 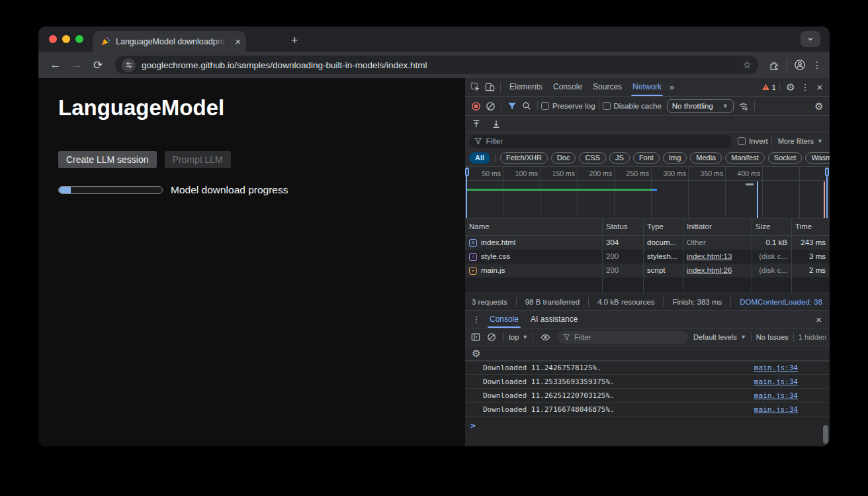 I want to click on table-row: ≡ index.html 304 docum... Other 0.1 kB 2…, so click(x=647, y=242).